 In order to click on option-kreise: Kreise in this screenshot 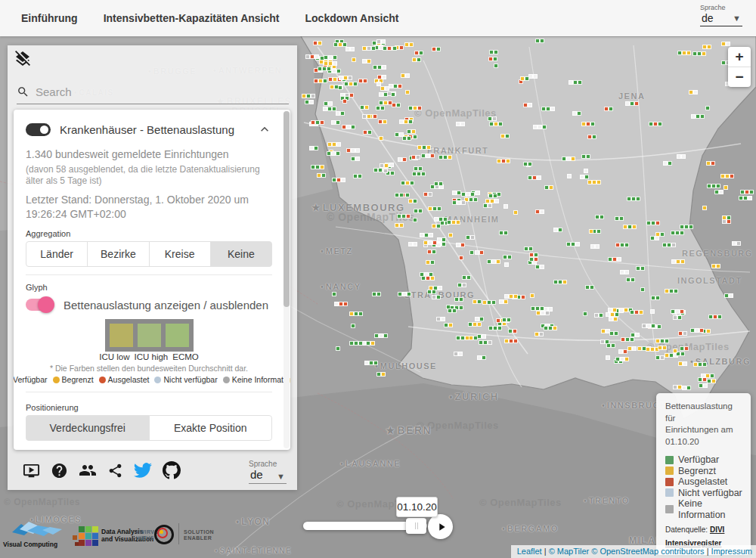, I will do `click(180, 254)`.